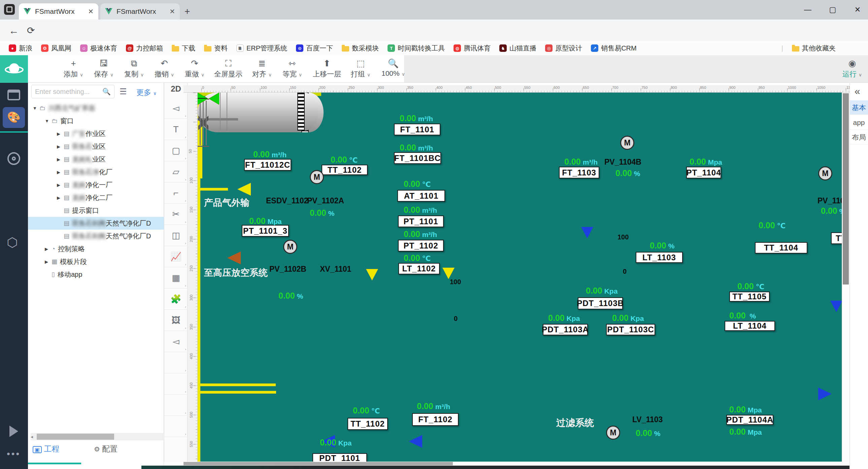  What do you see at coordinates (176, 278) in the screenshot?
I see `palette-tool-8: ▦›` at bounding box center [176, 278].